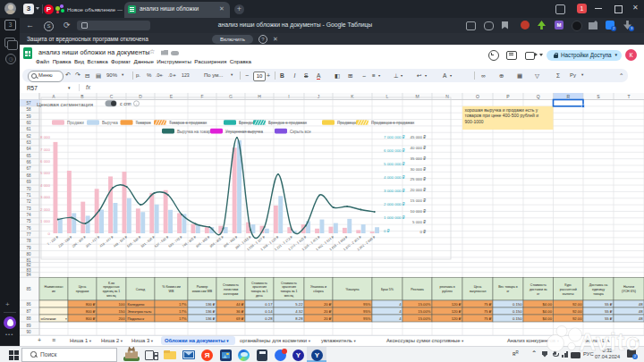  Describe the element at coordinates (502, 110) in the screenshot. I see `svg-text:хорошая выручка и продажи есть: хорошая выручка и продажи есть у` at that location.